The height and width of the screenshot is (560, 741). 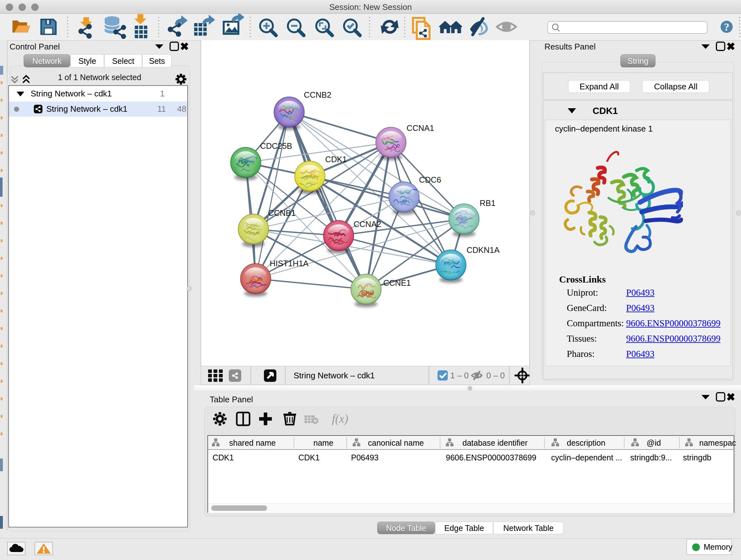 I want to click on svg-text: CDK1, so click(x=336, y=160).